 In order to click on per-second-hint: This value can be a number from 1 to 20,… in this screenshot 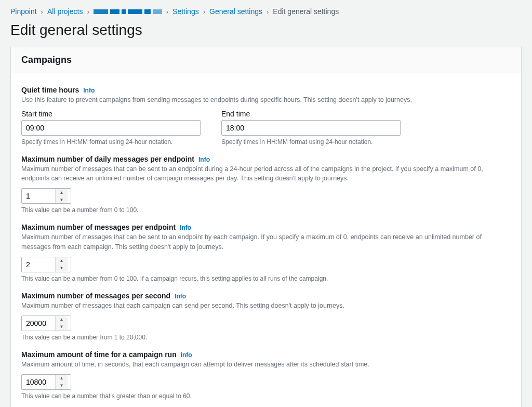, I will do `click(266, 337)`.